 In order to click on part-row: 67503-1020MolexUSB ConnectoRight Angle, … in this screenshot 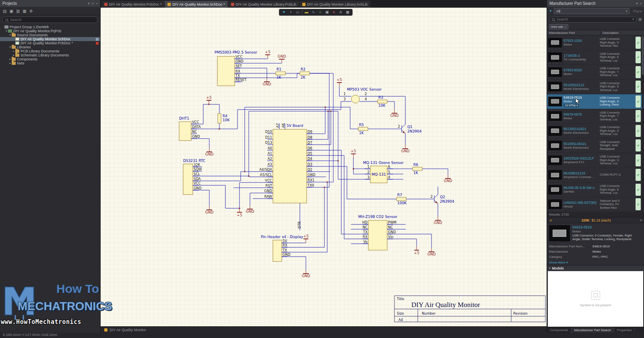, I will do `click(596, 43)`.